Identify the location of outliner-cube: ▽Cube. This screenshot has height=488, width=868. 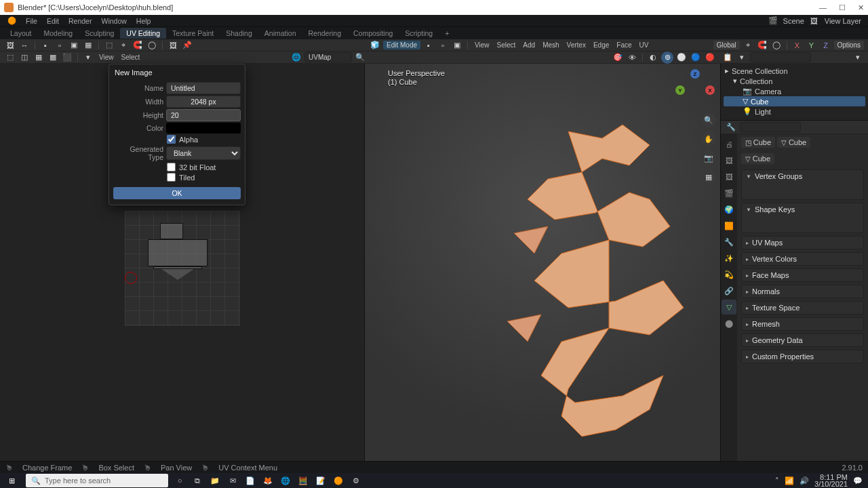
(795, 102).